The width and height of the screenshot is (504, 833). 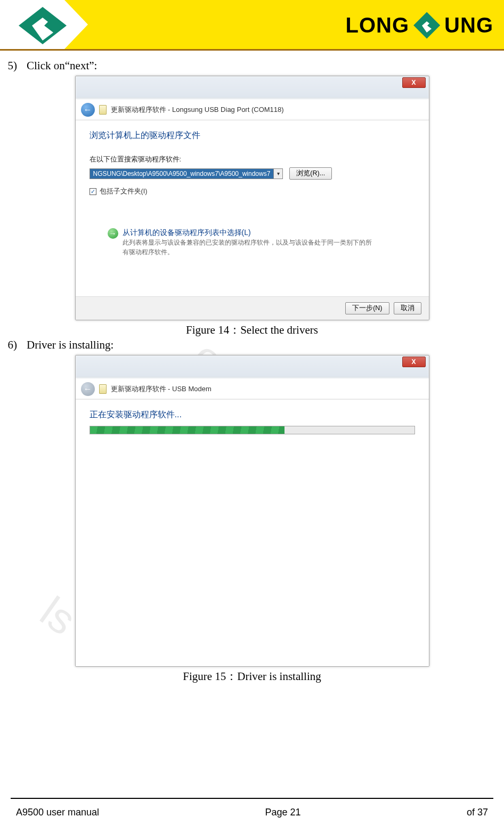 I want to click on dialog-heading: 浏览计算机上的驱动程序文件, so click(x=253, y=135).